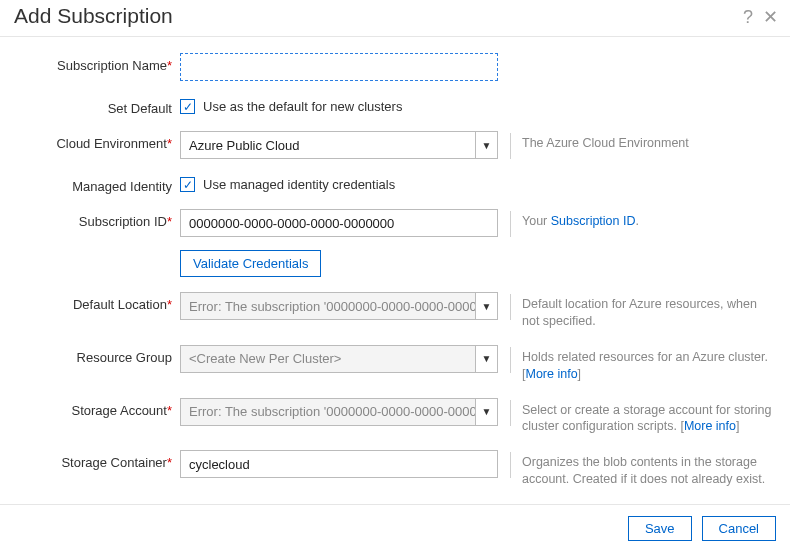 The height and width of the screenshot is (552, 790). Describe the element at coordinates (94, 16) in the screenshot. I see `dialog-title: Add Subscription` at that location.